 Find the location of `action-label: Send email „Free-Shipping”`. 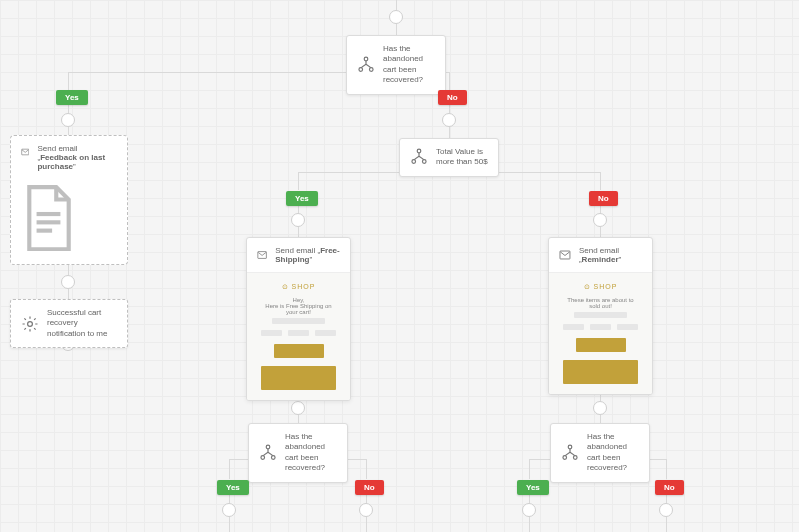

action-label: Send email „Free-Shipping” is located at coordinates (308, 255).